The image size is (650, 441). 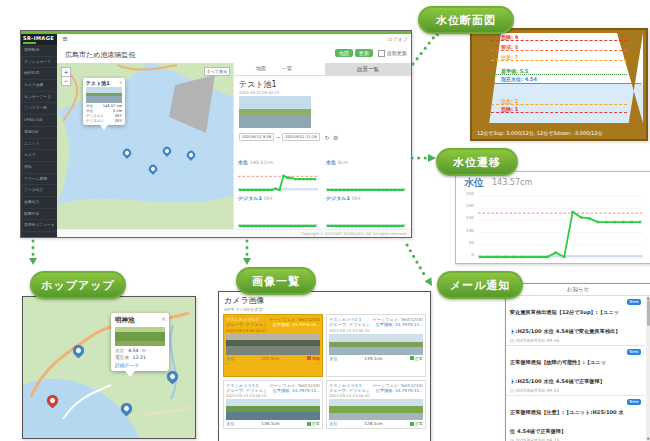 I want to click on mini-chart-water-level-2: 水位0cm, so click(x=368, y=166).